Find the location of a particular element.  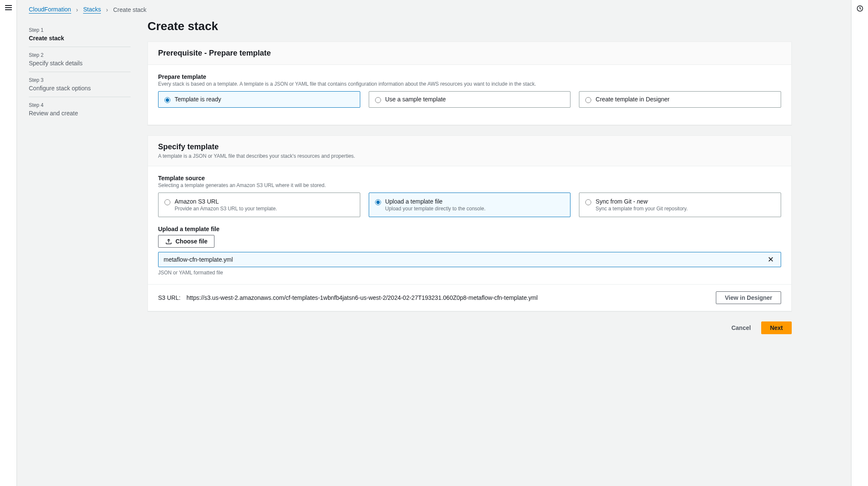

breadcrumb-stacks: Stacks is located at coordinates (92, 10).